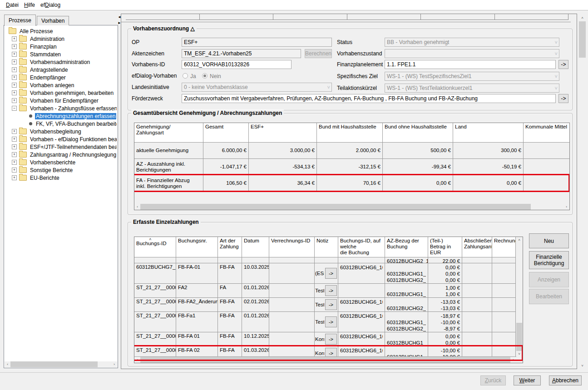  Describe the element at coordinates (504, 247) in the screenshot. I see `column-header-rechnung: Rechnung` at that location.